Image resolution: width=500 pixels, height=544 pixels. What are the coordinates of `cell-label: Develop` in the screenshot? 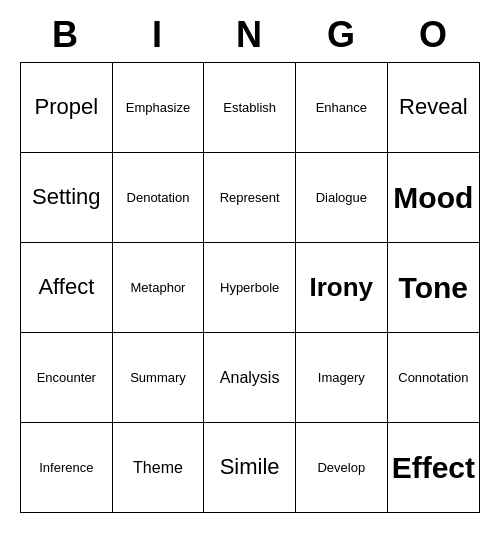 It's located at (341, 468).